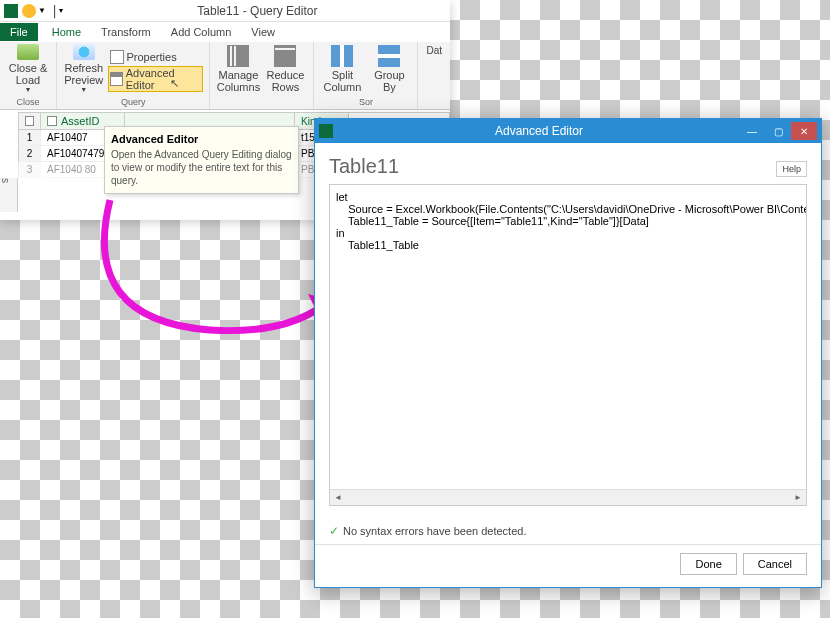 The height and width of the screenshot is (618, 830). What do you see at coordinates (61, 10) in the screenshot?
I see `qat-dropdown2-icon: ▾` at bounding box center [61, 10].